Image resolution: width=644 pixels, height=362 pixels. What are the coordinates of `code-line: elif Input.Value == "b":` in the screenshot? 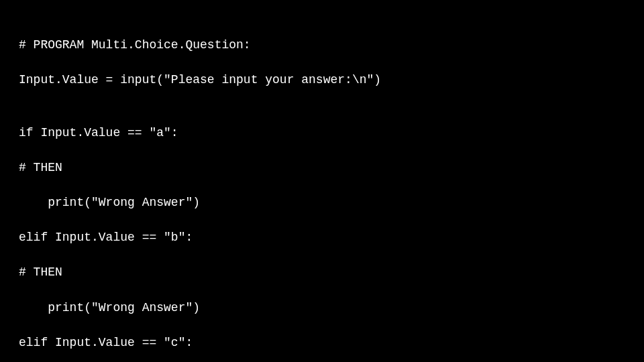 It's located at (322, 237).